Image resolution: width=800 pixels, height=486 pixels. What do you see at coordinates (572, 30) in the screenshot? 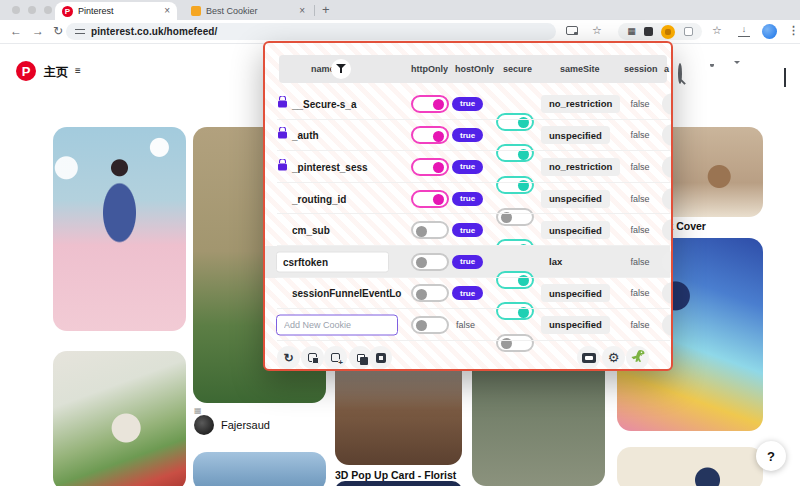
I see `cast-icon` at bounding box center [572, 30].